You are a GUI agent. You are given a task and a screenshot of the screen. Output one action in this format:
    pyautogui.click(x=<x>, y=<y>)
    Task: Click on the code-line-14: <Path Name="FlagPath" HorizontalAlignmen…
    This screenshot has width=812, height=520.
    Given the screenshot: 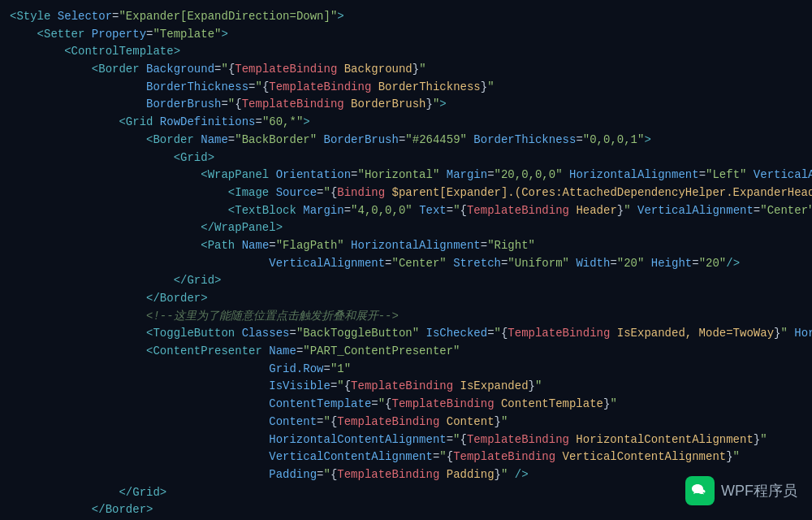 What is the action you would take?
    pyautogui.click(x=406, y=246)
    